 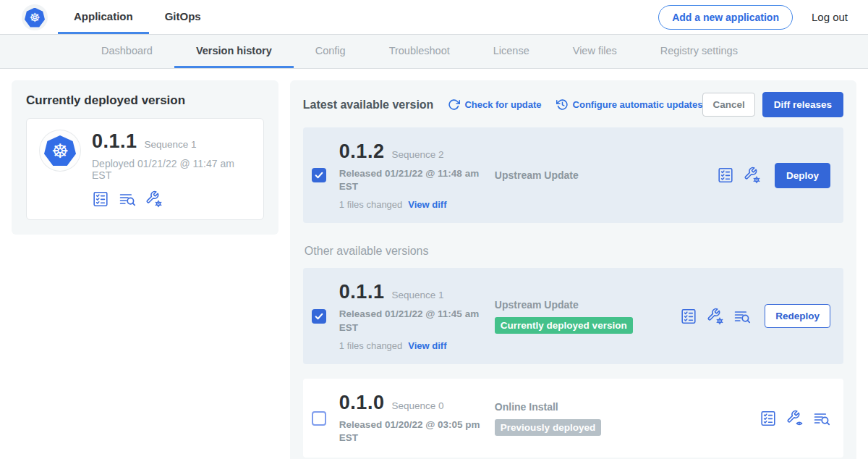 What do you see at coordinates (417, 321) in the screenshot?
I see `released-timestamp: Released 01/21/22 @ 11:45 am EST` at bounding box center [417, 321].